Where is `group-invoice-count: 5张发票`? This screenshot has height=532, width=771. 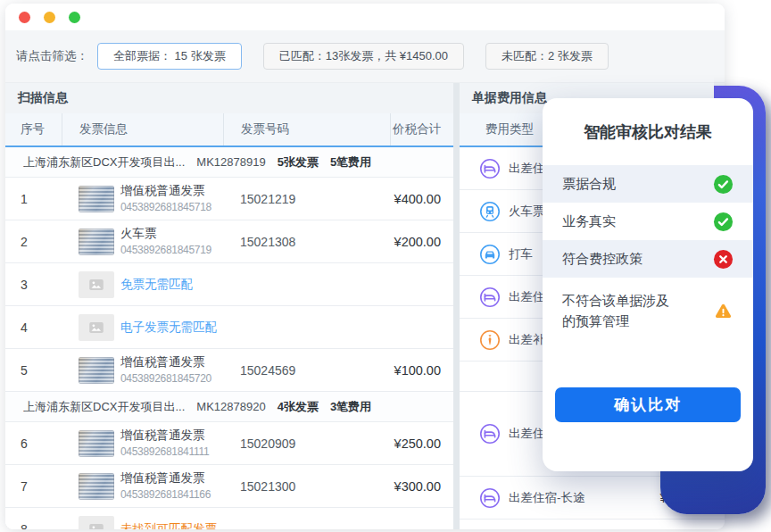
group-invoice-count: 5张发票 is located at coordinates (298, 162).